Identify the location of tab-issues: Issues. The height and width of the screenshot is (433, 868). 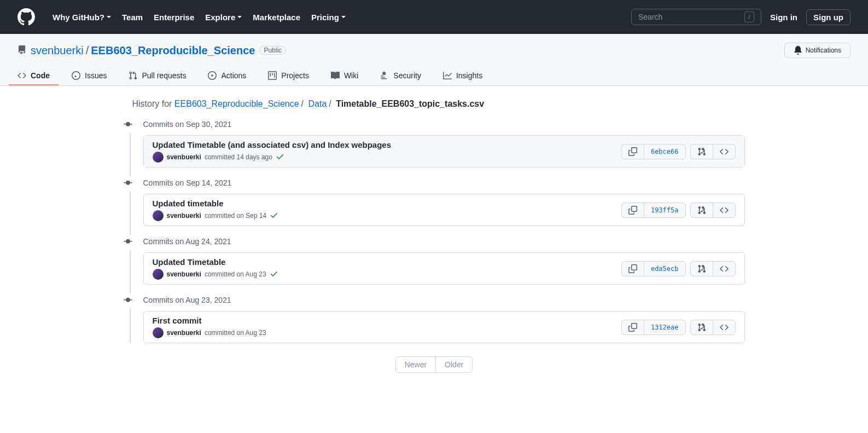
(89, 76).